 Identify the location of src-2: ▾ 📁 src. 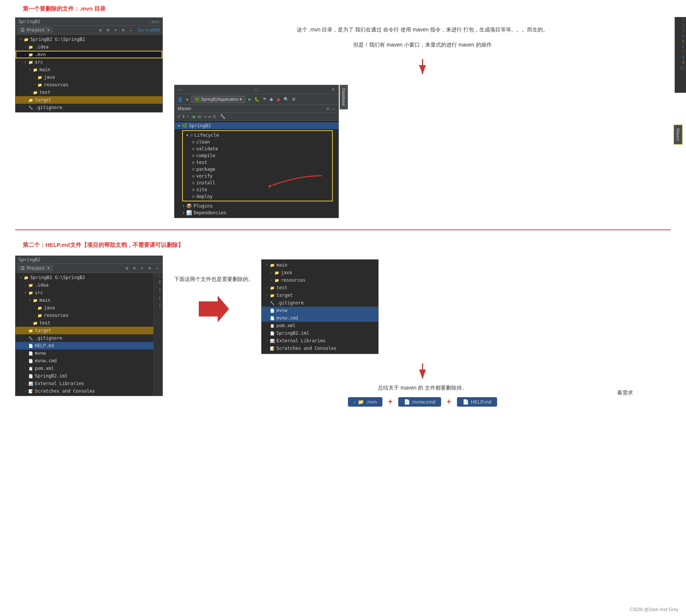
(89, 293).